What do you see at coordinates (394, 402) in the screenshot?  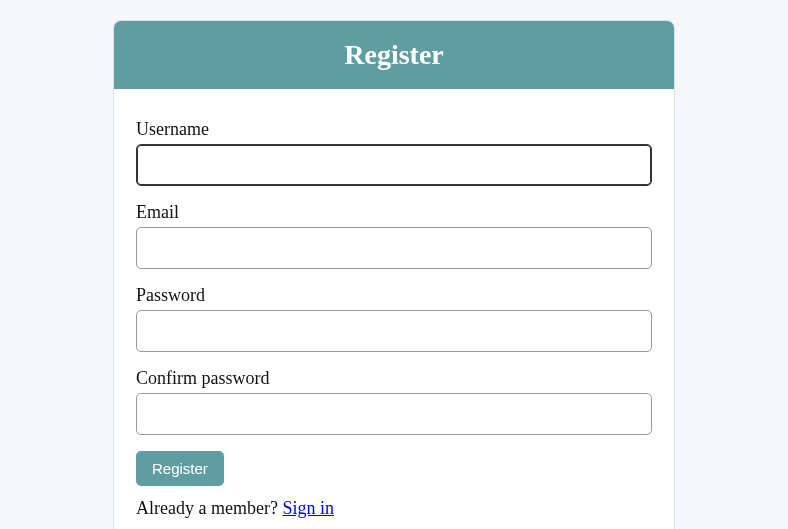 I see `form-group-confirm-password: Confirm password` at bounding box center [394, 402].